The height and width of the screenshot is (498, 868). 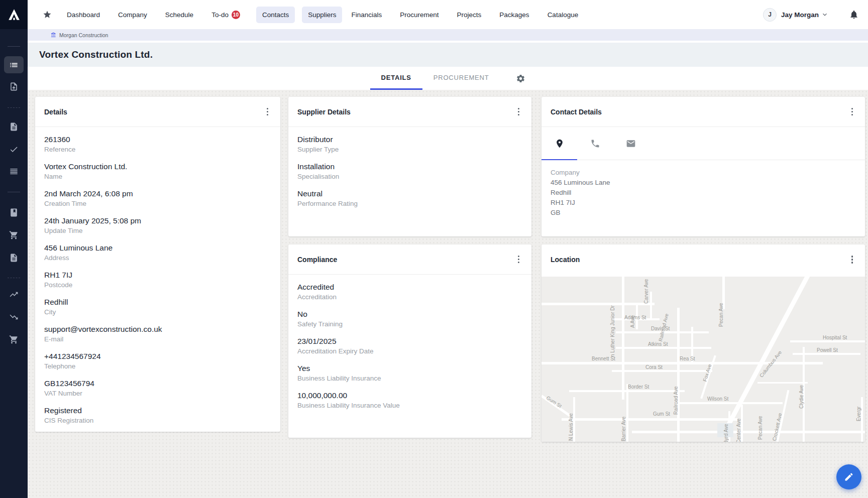 I want to click on app-logo-icon, so click(x=14, y=15).